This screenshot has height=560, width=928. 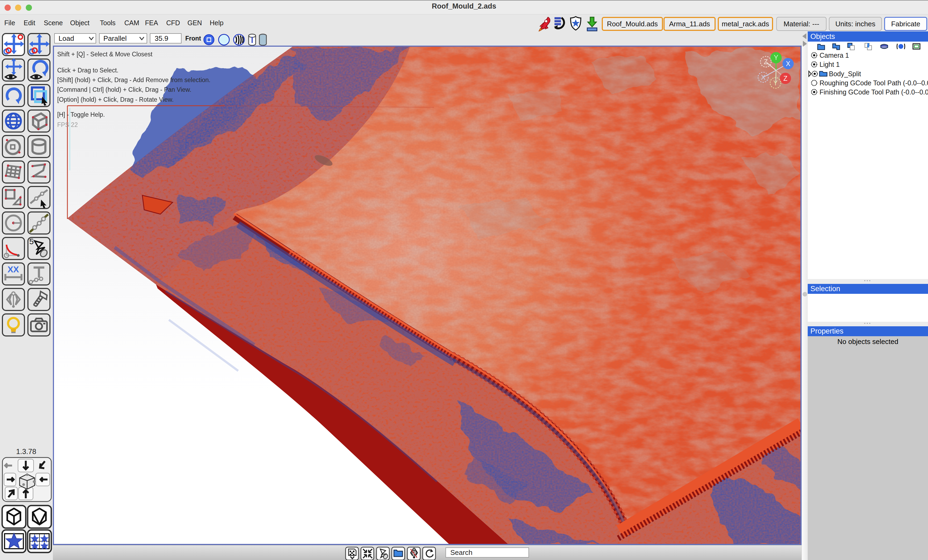 What do you see at coordinates (32, 242) in the screenshot?
I see `svg-text: 5` at bounding box center [32, 242].